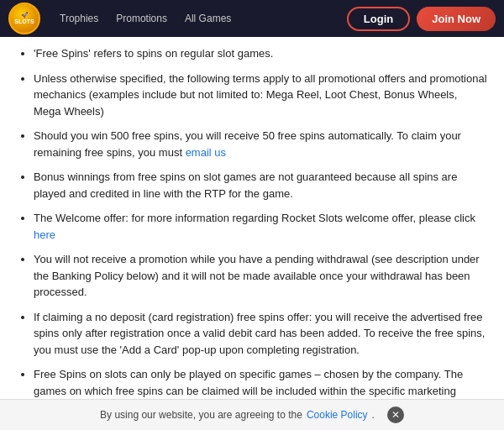 The height and width of the screenshot is (430, 504). I want to click on list-item: The Welcome offer: for more information …, so click(260, 227).